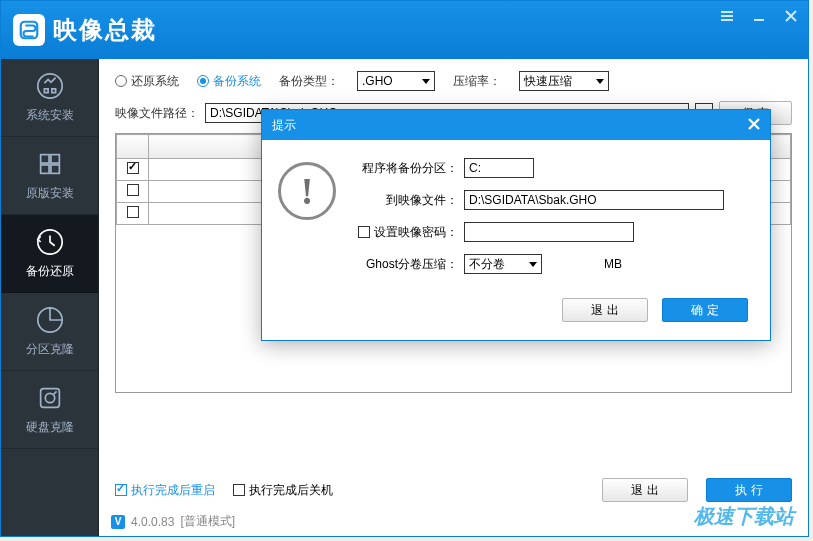 The height and width of the screenshot is (541, 813). Describe the element at coordinates (549, 232) in the screenshot. I see `password-input` at that location.